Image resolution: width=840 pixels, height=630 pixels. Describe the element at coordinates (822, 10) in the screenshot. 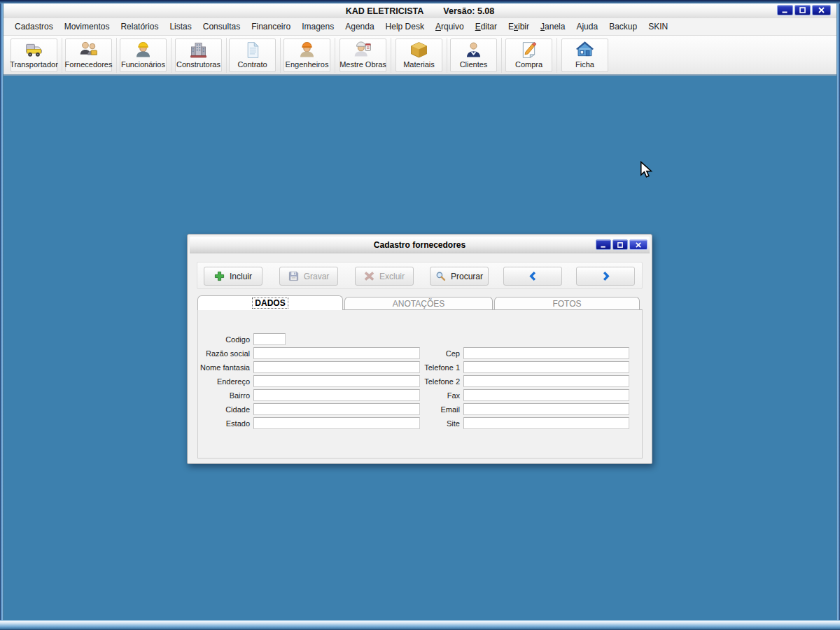

I see `close-icon` at that location.